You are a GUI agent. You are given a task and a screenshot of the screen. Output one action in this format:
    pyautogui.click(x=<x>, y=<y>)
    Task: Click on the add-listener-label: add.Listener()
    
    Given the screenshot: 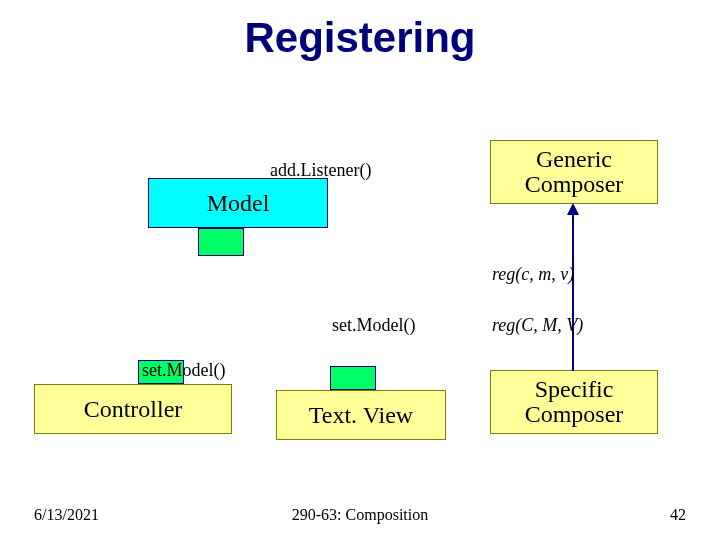 What is the action you would take?
    pyautogui.click(x=320, y=170)
    